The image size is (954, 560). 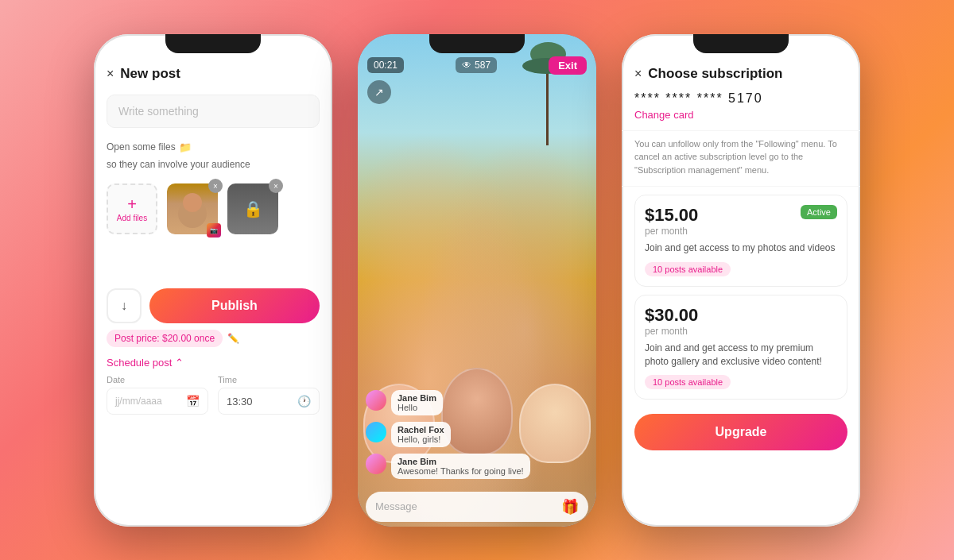 I want to click on remove-thumb1-button: ×, so click(x=215, y=186).